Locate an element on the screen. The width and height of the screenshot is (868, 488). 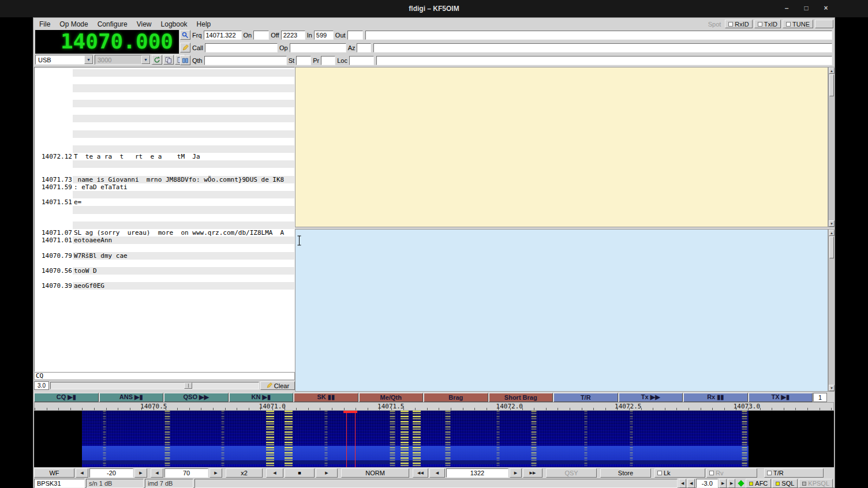
squelch-level-value: -3.0 is located at coordinates (707, 483).